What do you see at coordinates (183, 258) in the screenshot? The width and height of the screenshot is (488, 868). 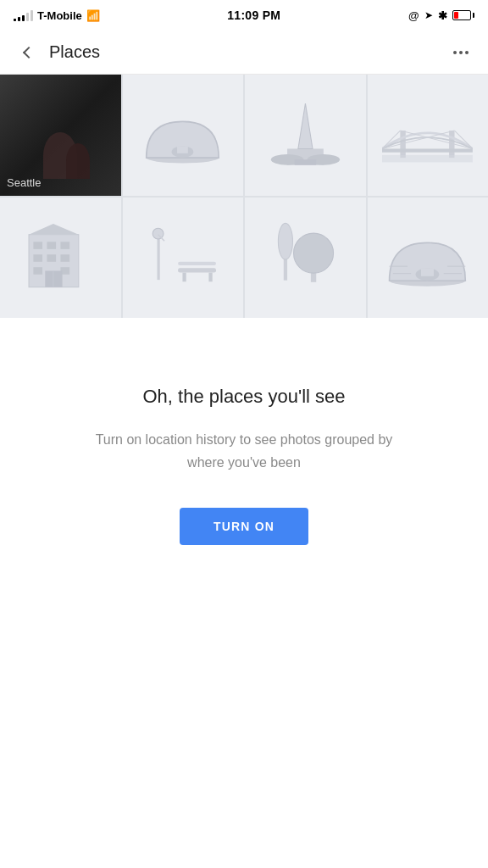 I see `grid-cell-park` at bounding box center [183, 258].